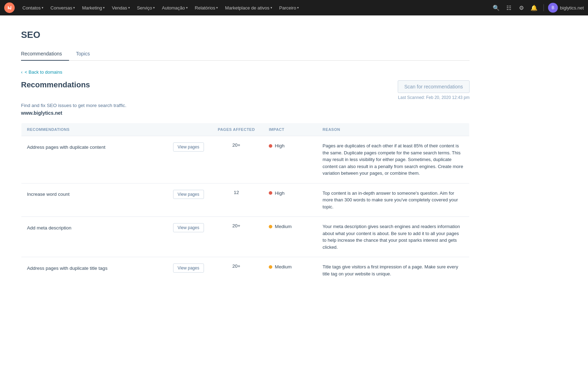 This screenshot has height=374, width=588. Describe the element at coordinates (290, 237) in the screenshot. I see `impact-cell-2: Medium` at that location.